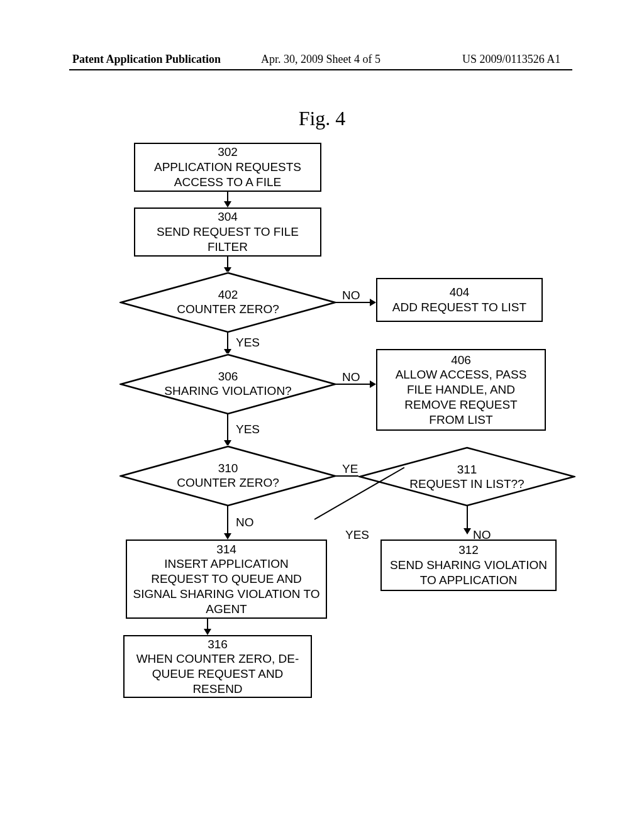 The width and height of the screenshot is (644, 830). I want to click on node-number: 314, so click(226, 550).